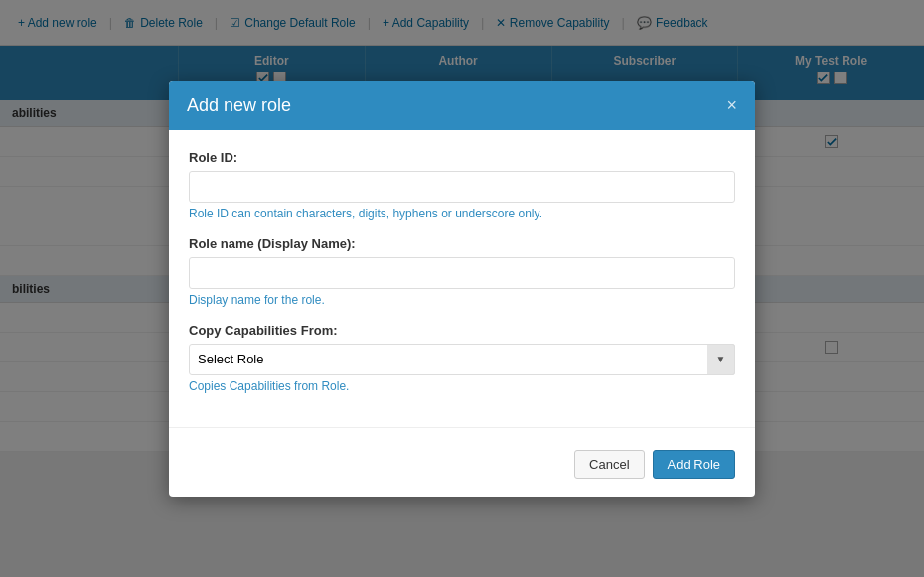  Describe the element at coordinates (462, 272) in the screenshot. I see `role-name-group: Role name (Display Name): Display name f…` at that location.